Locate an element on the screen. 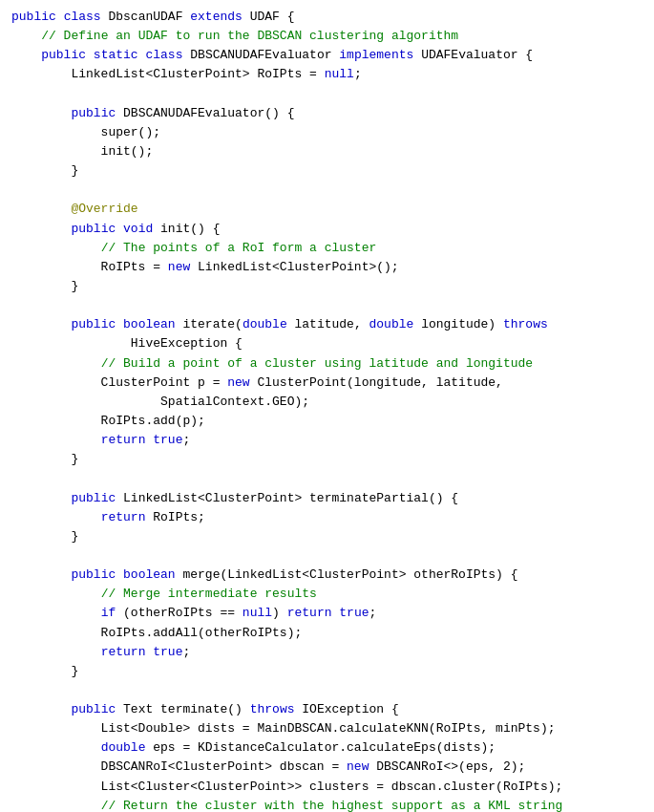 The height and width of the screenshot is (812, 654). code-token: eps = KDistanceCalculator.calculateEps(d… is located at coordinates (321, 747).